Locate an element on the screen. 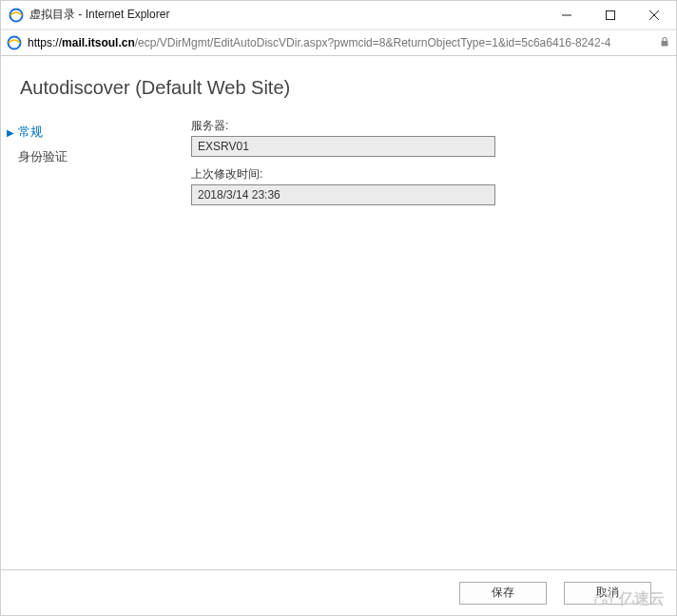  window-controls is located at coordinates (610, 15).